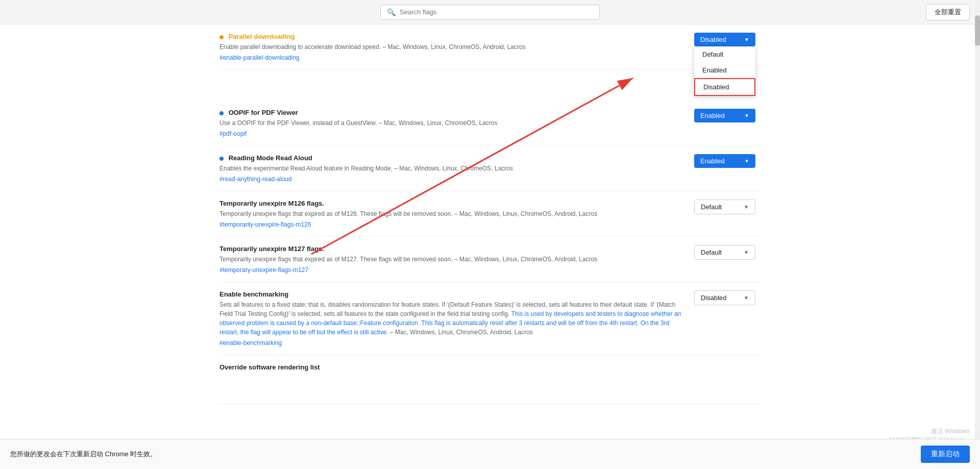 Image resolution: width=980 pixels, height=469 pixels. Describe the element at coordinates (725, 54) in the screenshot. I see `dropdown-option-default: Default` at that location.